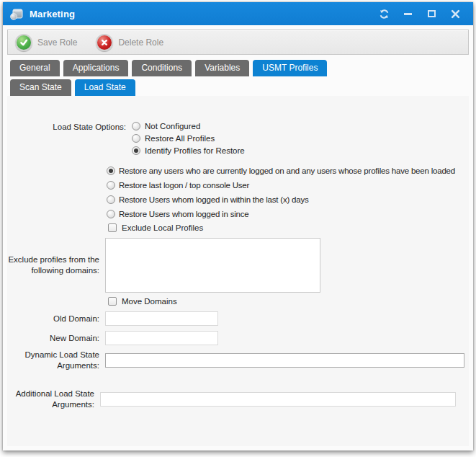 The width and height of the screenshot is (476, 457). I want to click on radio-option-restore-all-profiles: Restore All Profiles, so click(189, 138).